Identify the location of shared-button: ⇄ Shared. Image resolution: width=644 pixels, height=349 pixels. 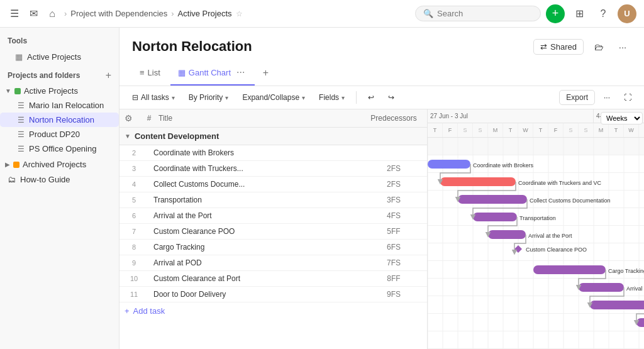
(558, 47).